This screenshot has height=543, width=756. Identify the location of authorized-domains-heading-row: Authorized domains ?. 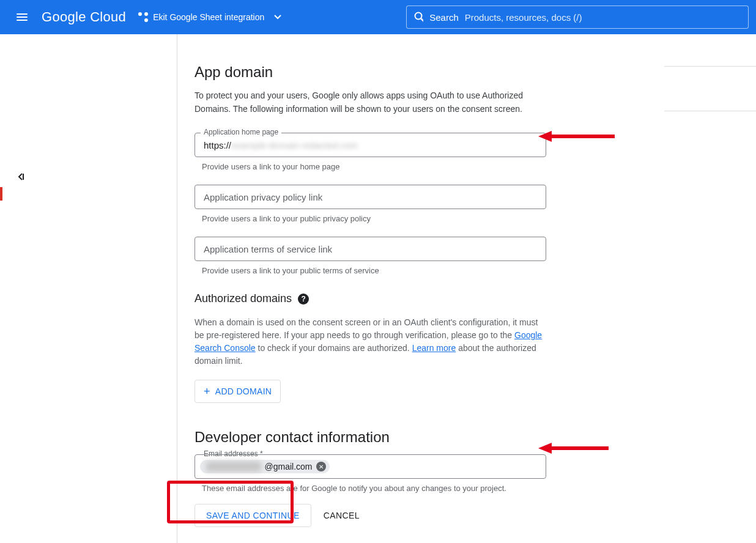
(422, 298).